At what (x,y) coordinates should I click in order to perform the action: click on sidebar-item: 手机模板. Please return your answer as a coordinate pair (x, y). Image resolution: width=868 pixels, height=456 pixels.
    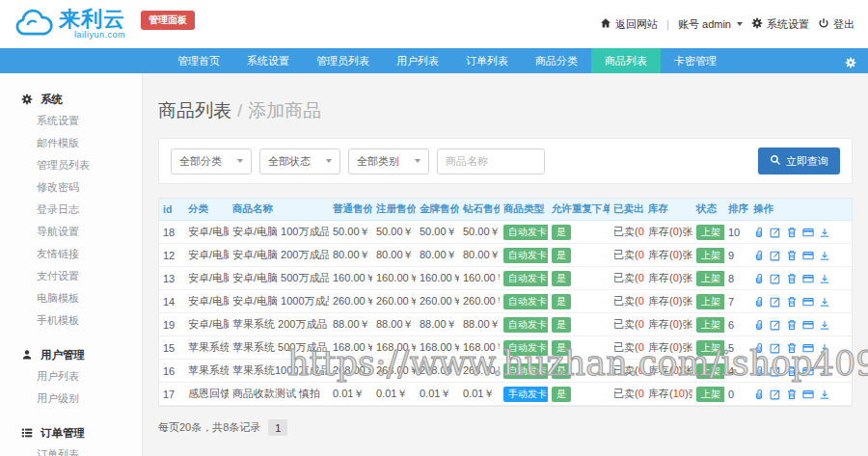
    Looking at the image, I should click on (71, 320).